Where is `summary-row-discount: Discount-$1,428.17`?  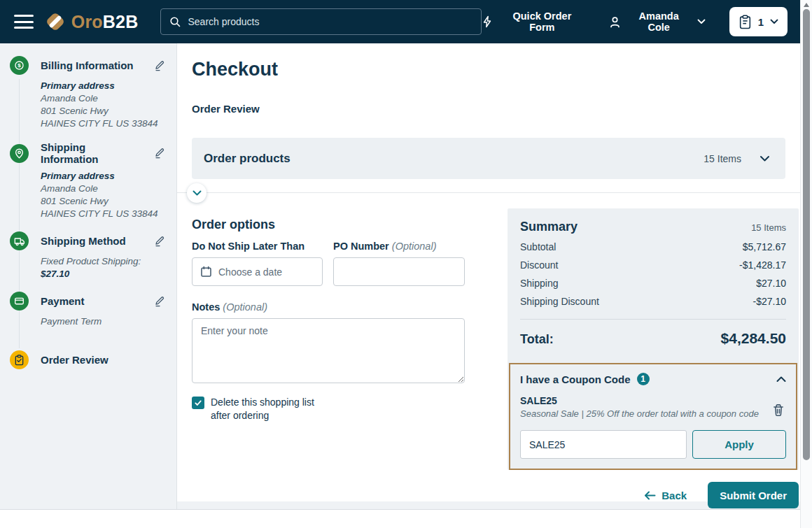
summary-row-discount: Discount-$1,428.17 is located at coordinates (653, 265).